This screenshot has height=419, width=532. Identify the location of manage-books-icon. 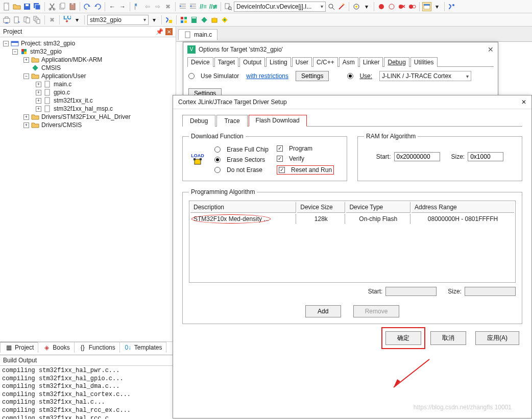
(194, 20).